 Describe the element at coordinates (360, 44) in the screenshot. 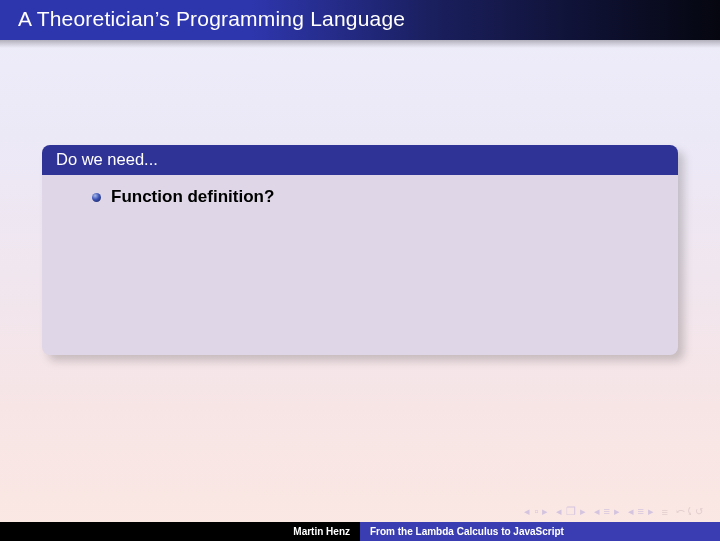

I see `title-bar-shadow` at that location.